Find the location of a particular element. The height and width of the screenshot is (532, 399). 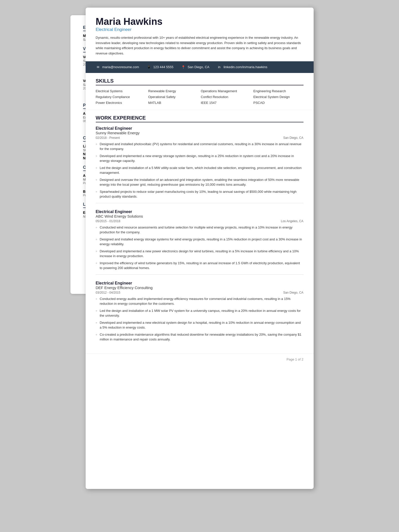

job-0: Electrical Engineer Sunny Renewable Ener… is located at coordinates (200, 165).